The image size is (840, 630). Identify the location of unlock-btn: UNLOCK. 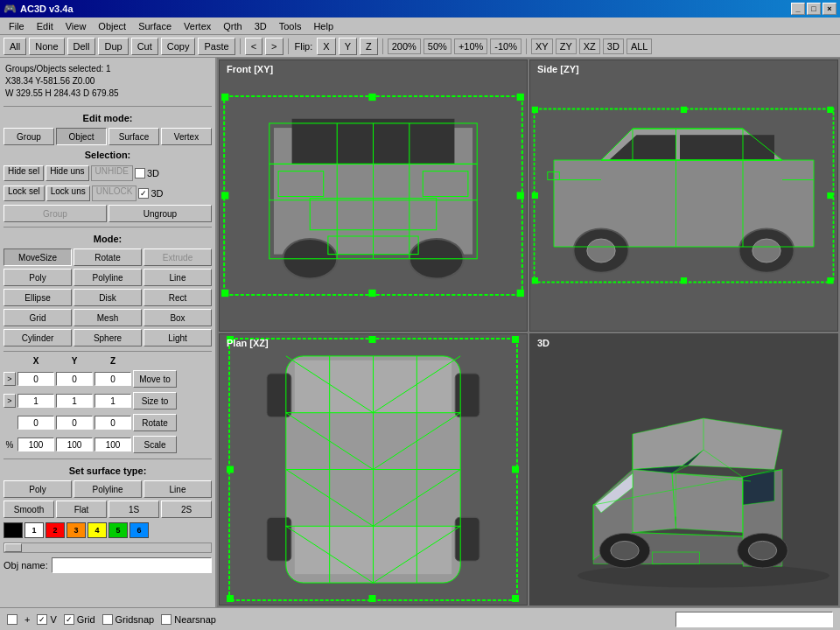
(115, 193).